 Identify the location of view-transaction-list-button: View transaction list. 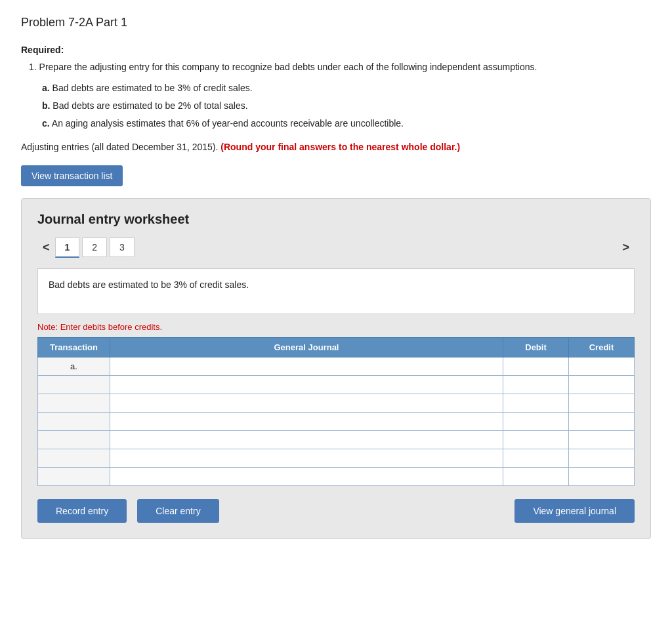
(72, 176).